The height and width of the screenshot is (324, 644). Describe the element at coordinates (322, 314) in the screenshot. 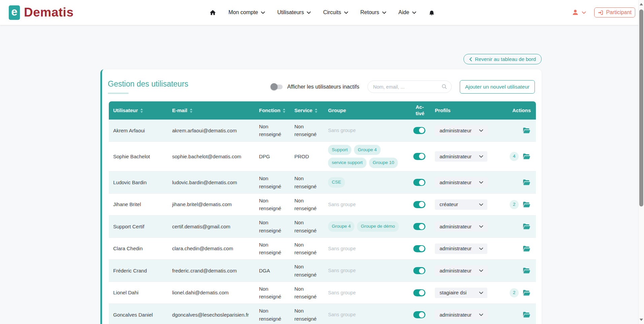

I see `table-row: Goncalves Daniel dgoncalves@lesechoslepa…` at that location.